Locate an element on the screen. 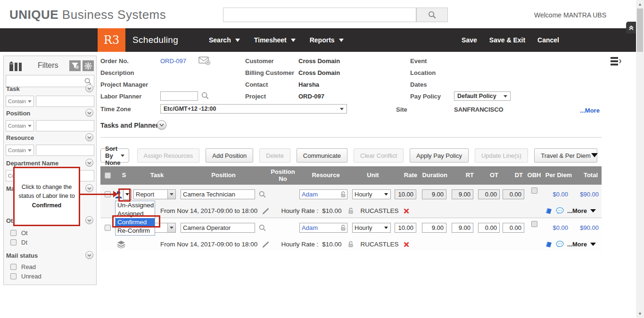  scrollbar-thumb is located at coordinates (640, 30).